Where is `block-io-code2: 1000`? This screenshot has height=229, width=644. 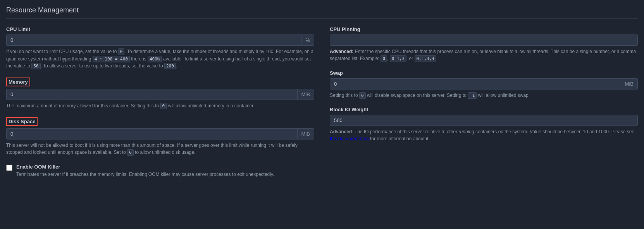
block-io-code2: 1000 is located at coordinates (604, 132).